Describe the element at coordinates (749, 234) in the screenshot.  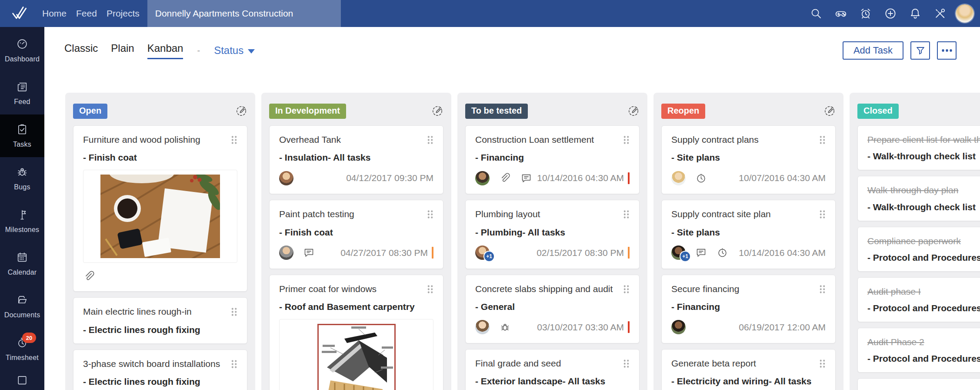
I see `task-card: Supply contract site plan - Site plans +…` at that location.